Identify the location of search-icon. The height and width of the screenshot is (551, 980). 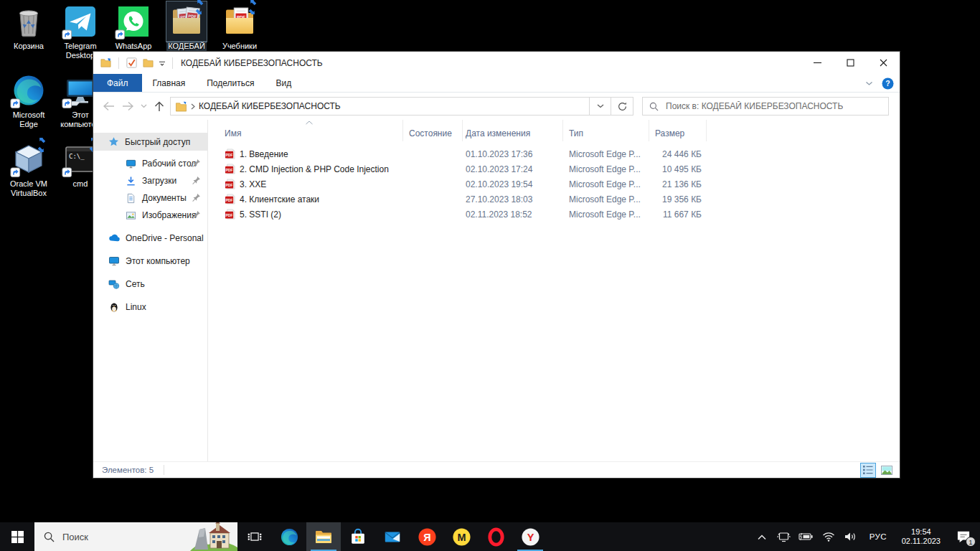
(49, 537).